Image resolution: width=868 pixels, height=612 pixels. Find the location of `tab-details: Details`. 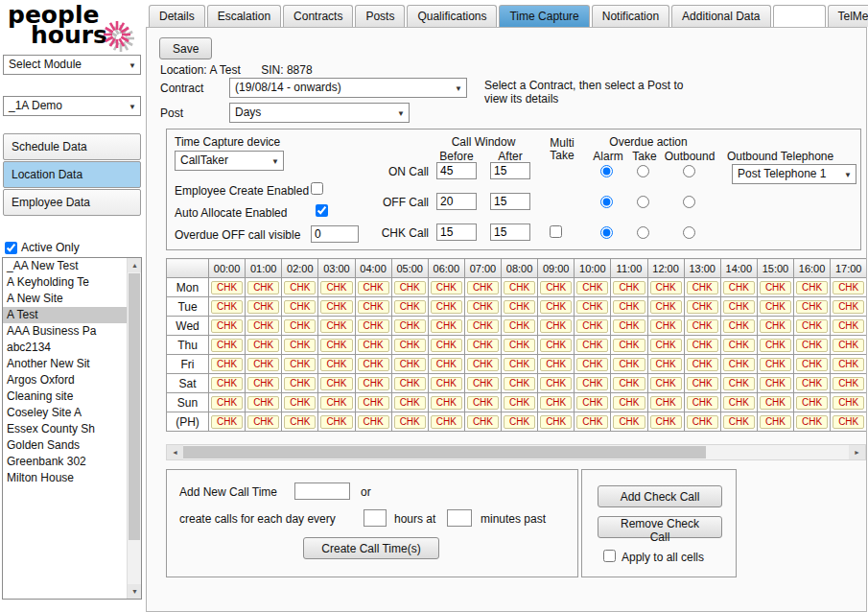

tab-details: Details is located at coordinates (176, 15).